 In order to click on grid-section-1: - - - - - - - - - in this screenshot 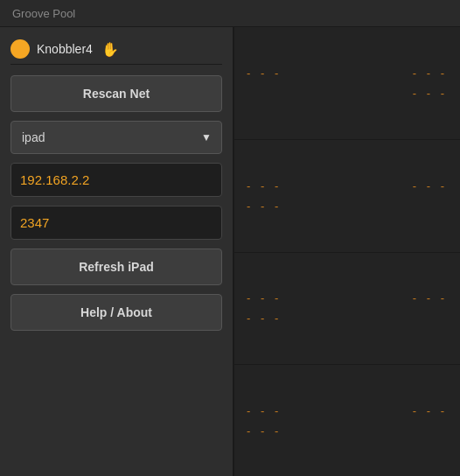, I will do `click(347, 84)`.